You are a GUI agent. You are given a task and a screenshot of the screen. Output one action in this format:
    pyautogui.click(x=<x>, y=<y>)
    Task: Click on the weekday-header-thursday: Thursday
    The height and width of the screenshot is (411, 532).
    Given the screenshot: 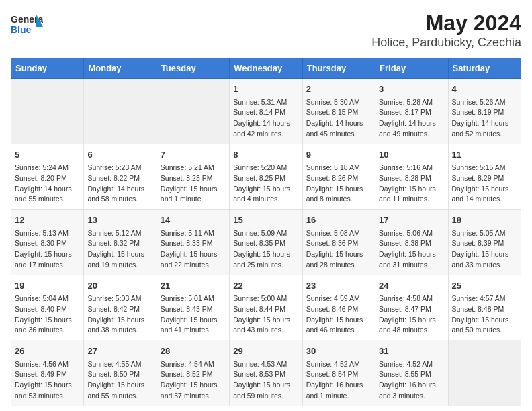 What is the action you would take?
    pyautogui.click(x=339, y=68)
    